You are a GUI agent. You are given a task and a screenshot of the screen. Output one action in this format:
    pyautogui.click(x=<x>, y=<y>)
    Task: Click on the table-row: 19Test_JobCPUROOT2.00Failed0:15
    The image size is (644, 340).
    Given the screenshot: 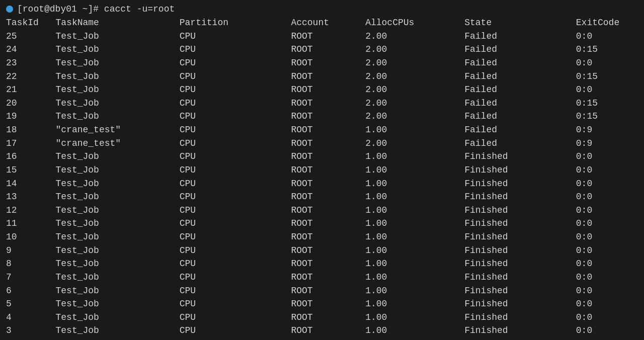 What is the action you would take?
    pyautogui.click(x=322, y=117)
    